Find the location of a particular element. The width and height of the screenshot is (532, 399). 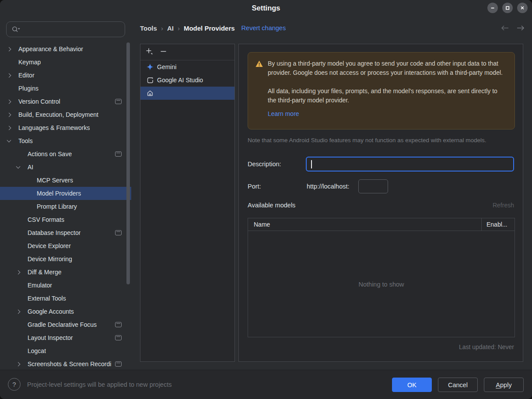

minimize-button is located at coordinates (493, 8).